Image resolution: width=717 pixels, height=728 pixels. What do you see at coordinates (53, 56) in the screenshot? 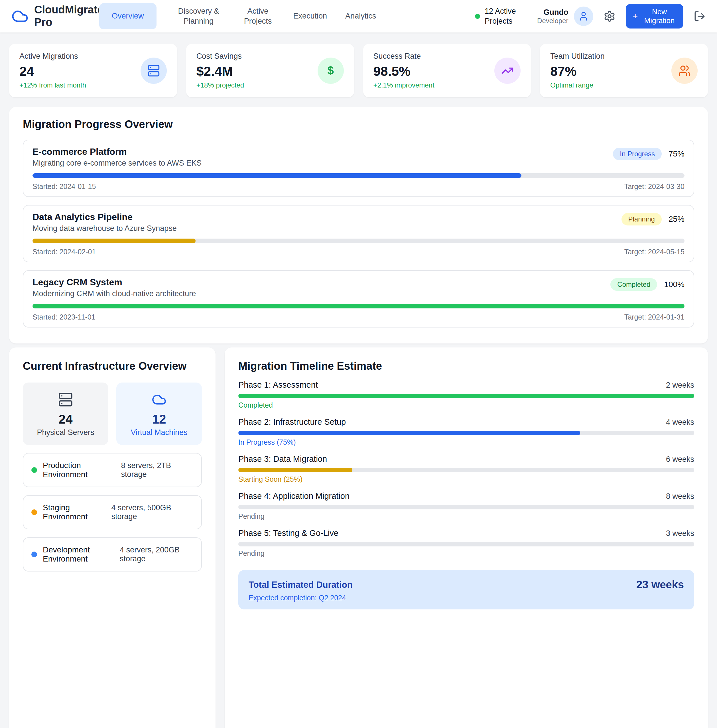
I see `stat-label: Active Migrations` at bounding box center [53, 56].